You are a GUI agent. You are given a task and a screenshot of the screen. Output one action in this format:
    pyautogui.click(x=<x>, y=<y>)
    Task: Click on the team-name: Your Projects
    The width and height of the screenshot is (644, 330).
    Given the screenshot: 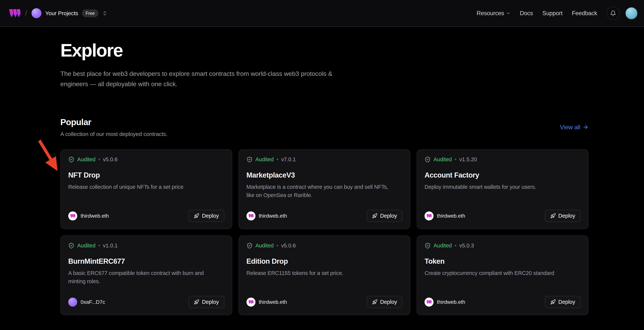 What is the action you would take?
    pyautogui.click(x=62, y=13)
    